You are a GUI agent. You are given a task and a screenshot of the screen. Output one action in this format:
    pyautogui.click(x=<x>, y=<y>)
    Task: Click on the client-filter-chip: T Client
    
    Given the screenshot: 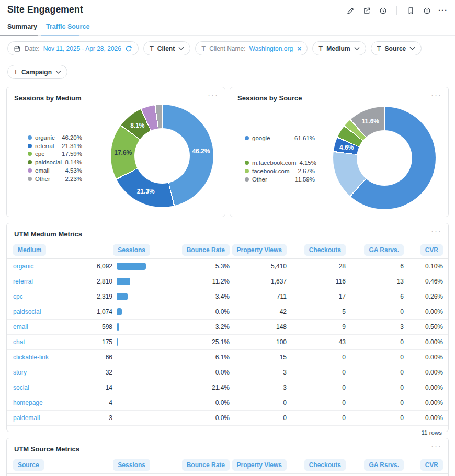 What is the action you would take?
    pyautogui.click(x=167, y=48)
    